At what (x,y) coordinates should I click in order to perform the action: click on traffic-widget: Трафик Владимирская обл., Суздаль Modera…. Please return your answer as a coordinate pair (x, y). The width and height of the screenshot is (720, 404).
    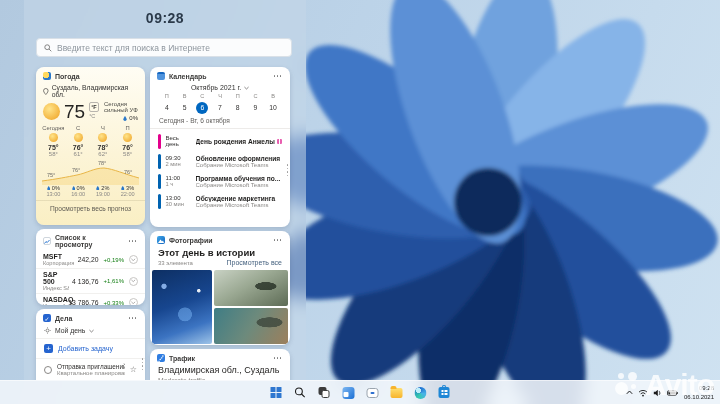
    Looking at the image, I should click on (220, 364).